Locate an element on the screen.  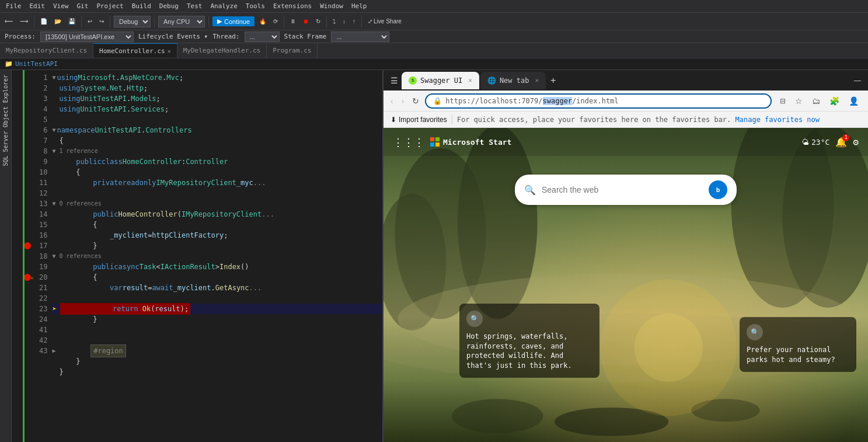
fold-icon-1: ▼ is located at coordinates (54, 78).